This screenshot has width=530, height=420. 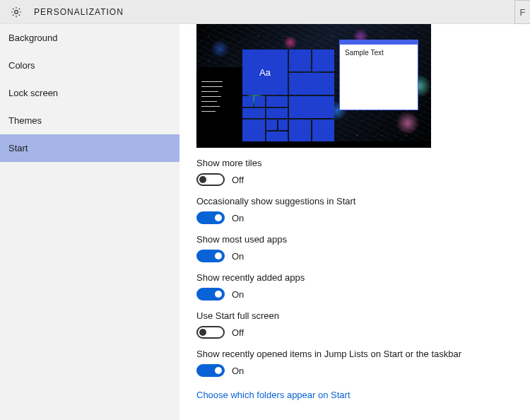 I want to click on sidebar-item-label: Lock screen, so click(x=33, y=93).